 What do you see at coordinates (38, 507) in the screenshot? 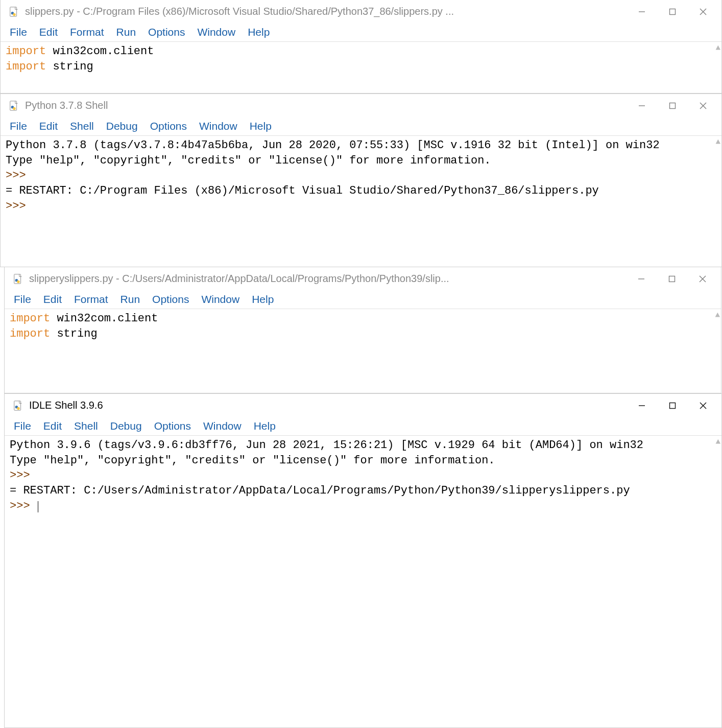
I see `text-cursor` at bounding box center [38, 507].